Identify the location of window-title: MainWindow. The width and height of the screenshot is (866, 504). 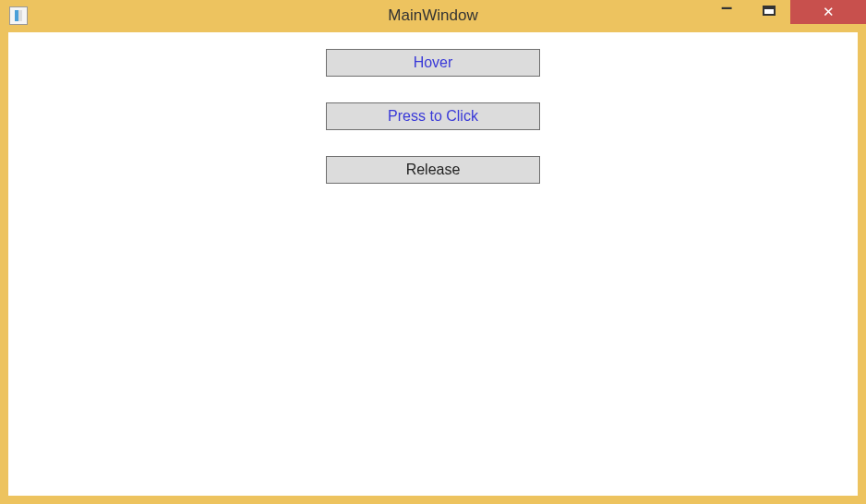
(432, 16).